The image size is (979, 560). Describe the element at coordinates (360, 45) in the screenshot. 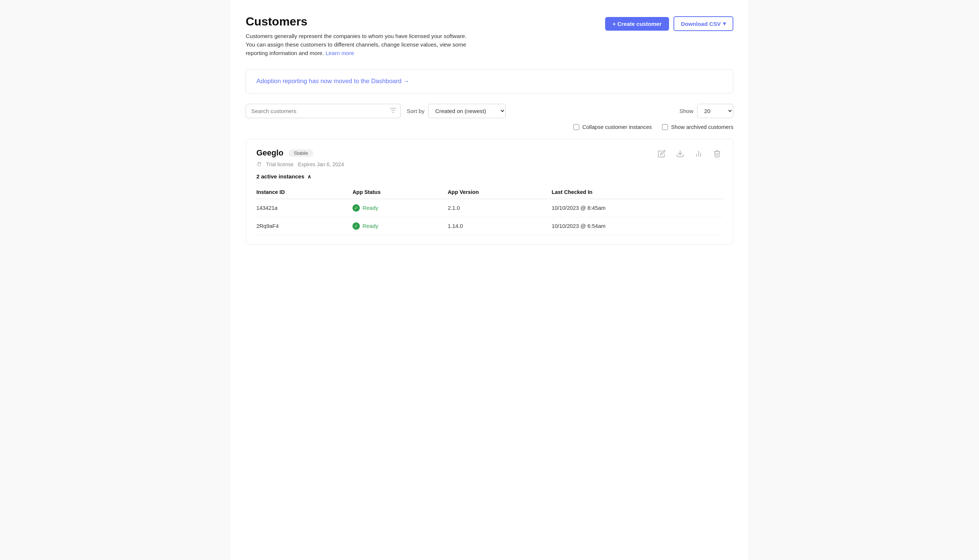

I see `page-description: Customers generally represent the compan…` at that location.